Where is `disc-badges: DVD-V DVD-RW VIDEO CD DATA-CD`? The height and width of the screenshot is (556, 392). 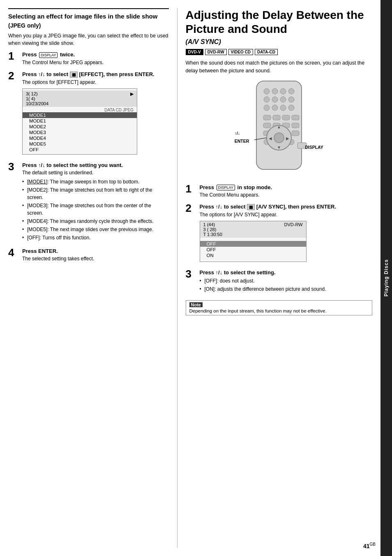 disc-badges: DVD-V DVD-RW VIDEO CD DATA-CD is located at coordinates (279, 52).